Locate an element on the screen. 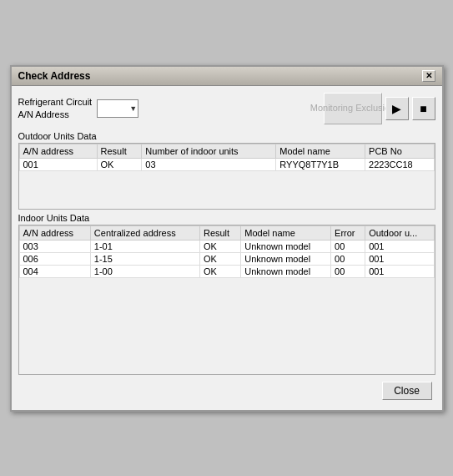  table-row: 0061-15OKUnknown model00001 is located at coordinates (227, 259).